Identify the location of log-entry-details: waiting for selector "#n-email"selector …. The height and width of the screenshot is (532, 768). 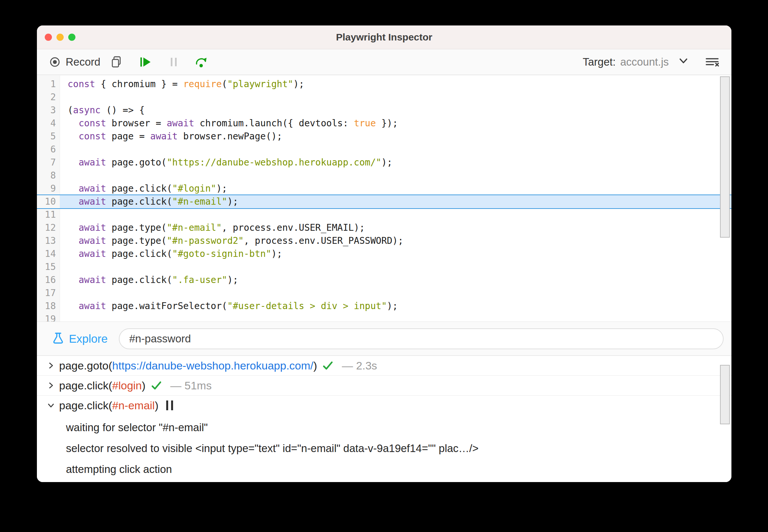
(384, 447).